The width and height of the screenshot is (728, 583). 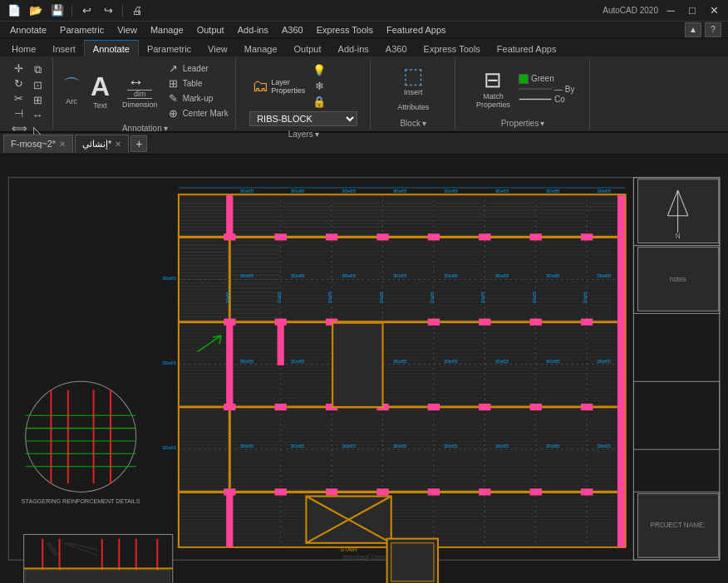 I want to click on menu-a360: A360, so click(x=293, y=30).